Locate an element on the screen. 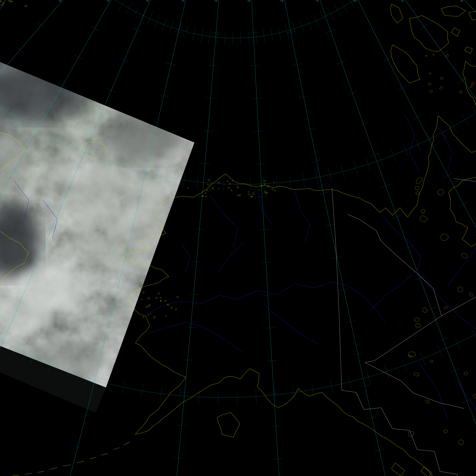  longitude-label-top: 180E is located at coordinates (147, 1).